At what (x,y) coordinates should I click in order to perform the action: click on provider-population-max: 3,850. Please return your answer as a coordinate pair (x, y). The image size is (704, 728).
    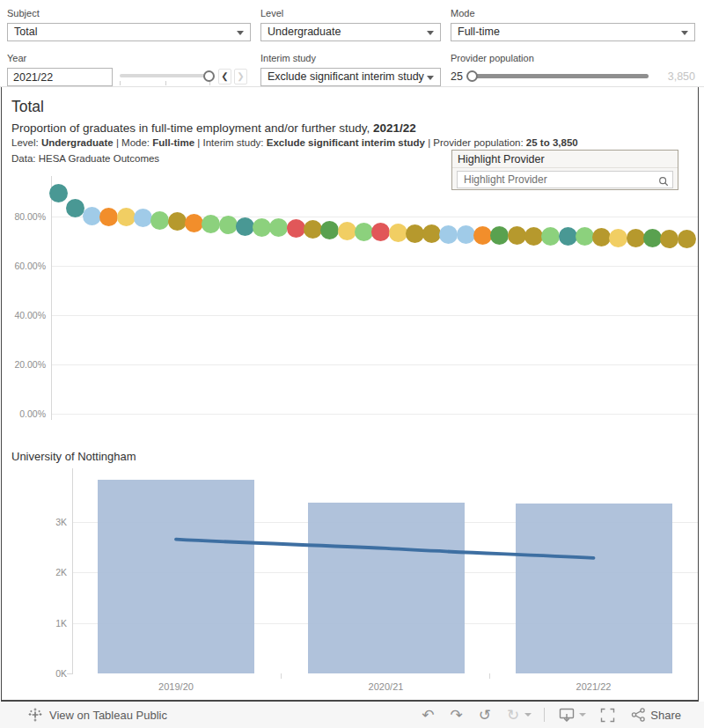
    Looking at the image, I should click on (677, 77).